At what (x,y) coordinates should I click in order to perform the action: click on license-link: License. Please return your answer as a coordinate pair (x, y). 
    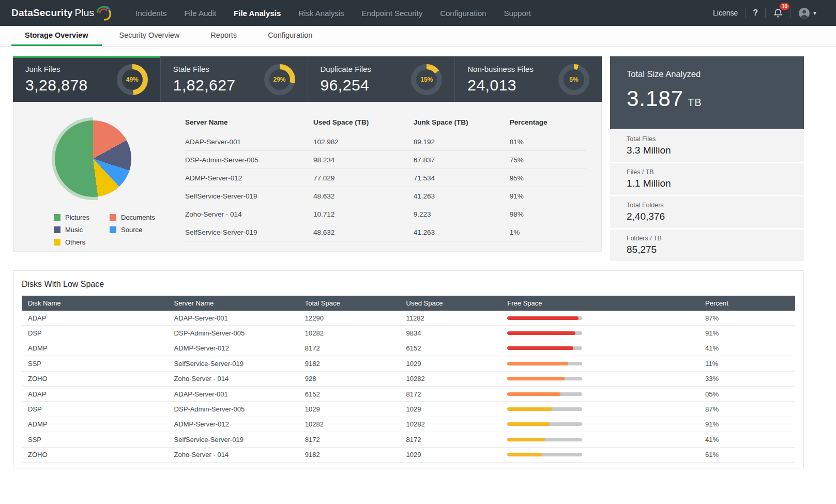
    Looking at the image, I should click on (725, 13).